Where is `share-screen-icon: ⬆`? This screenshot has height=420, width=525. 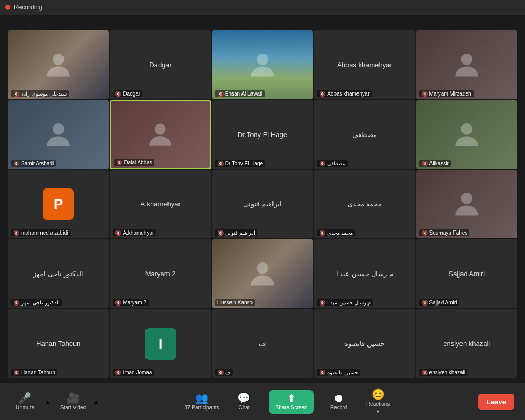 share-screen-icon: ⬆ is located at coordinates (292, 398).